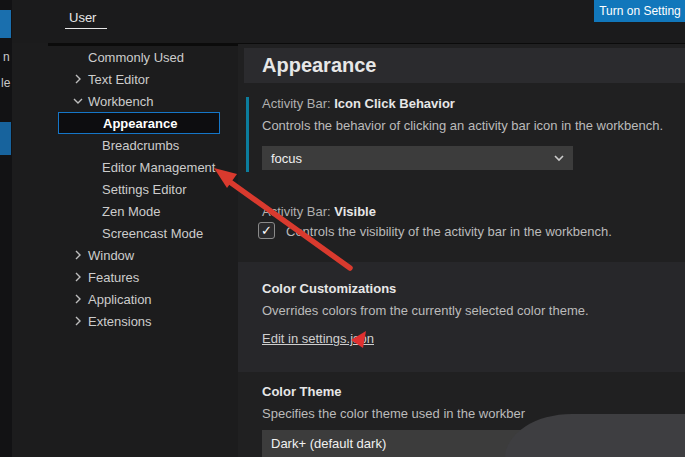 The width and height of the screenshot is (685, 457). I want to click on sidebar-item-label: Workbench, so click(121, 102).